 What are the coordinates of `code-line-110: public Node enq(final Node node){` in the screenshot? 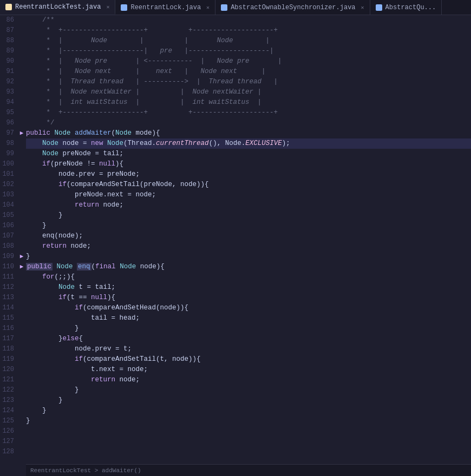 It's located at (248, 267).